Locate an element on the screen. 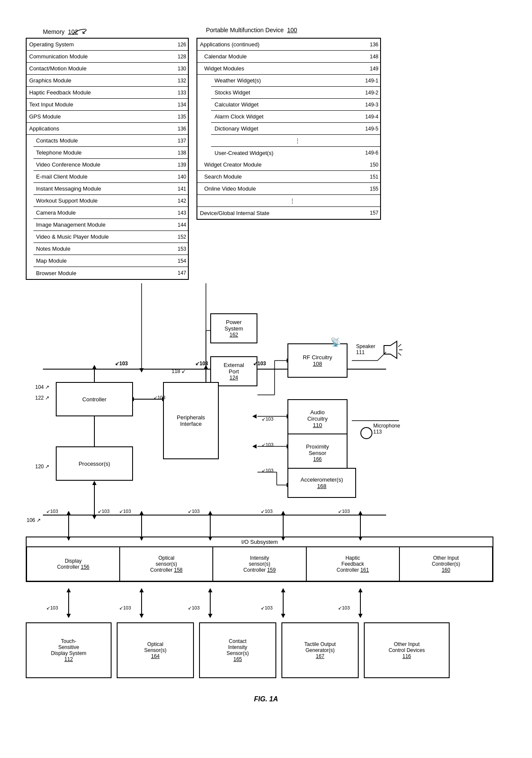  pmd-row-widget-creator: Widget Creator Module 150 is located at coordinates (289, 165).